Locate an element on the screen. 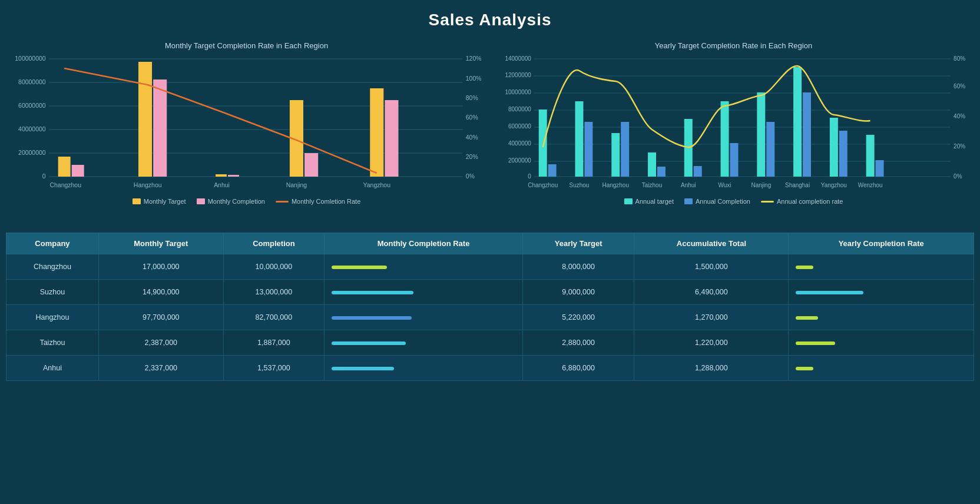  left-chart-area: 0 20000000 40000000 60000000 80000000 10… is located at coordinates (246, 124).